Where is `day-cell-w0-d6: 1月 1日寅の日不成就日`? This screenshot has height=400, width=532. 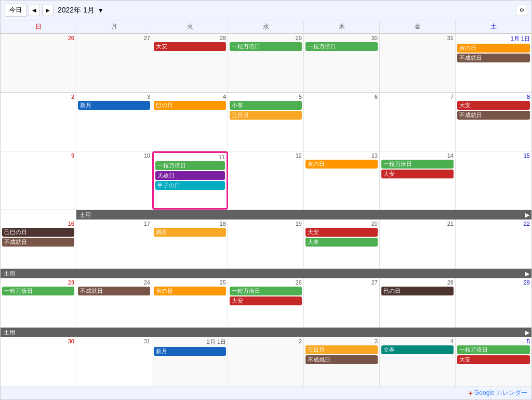 day-cell-w0-d6: 1月 1日寅の日不成就日 is located at coordinates (494, 63).